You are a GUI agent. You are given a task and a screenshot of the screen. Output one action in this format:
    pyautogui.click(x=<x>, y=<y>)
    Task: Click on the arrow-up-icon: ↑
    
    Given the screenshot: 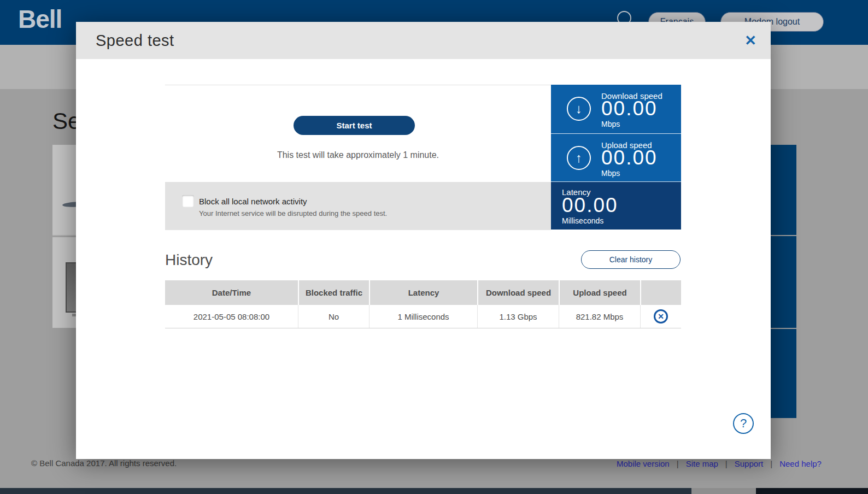 What is the action you would take?
    pyautogui.click(x=579, y=158)
    